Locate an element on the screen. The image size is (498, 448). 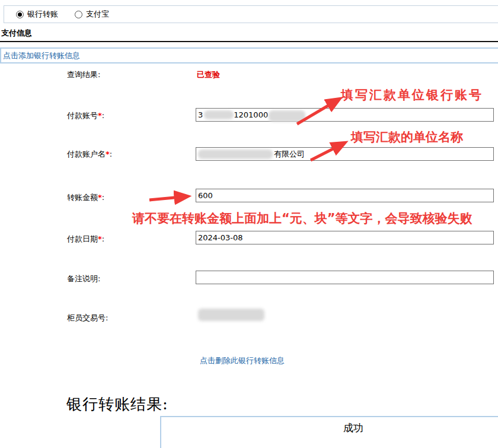
payer-account-input: 3 1201000 is located at coordinates (345, 115).